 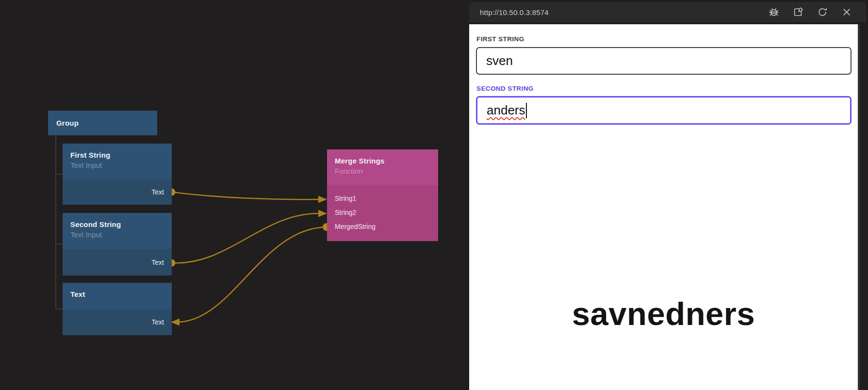 What do you see at coordinates (382, 195) in the screenshot?
I see `node-merge-strings: Merge Strings Function String1 String2 M…` at bounding box center [382, 195].